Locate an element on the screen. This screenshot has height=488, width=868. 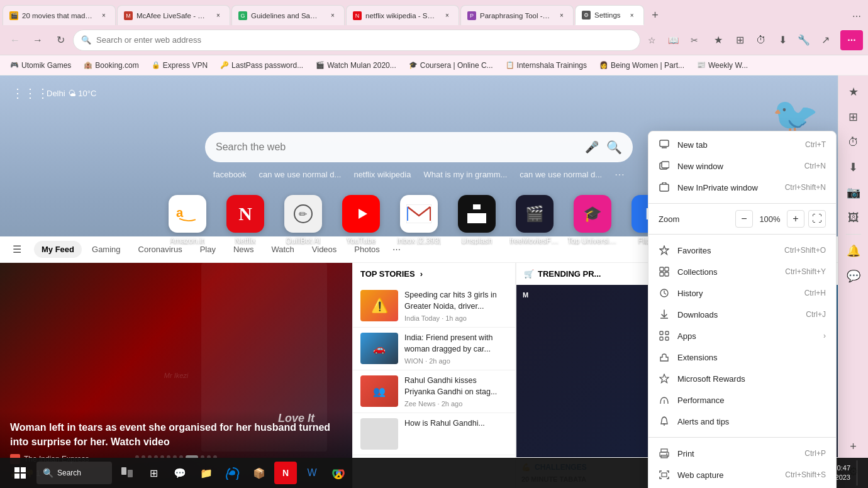
forward-button: → is located at coordinates (38, 40).